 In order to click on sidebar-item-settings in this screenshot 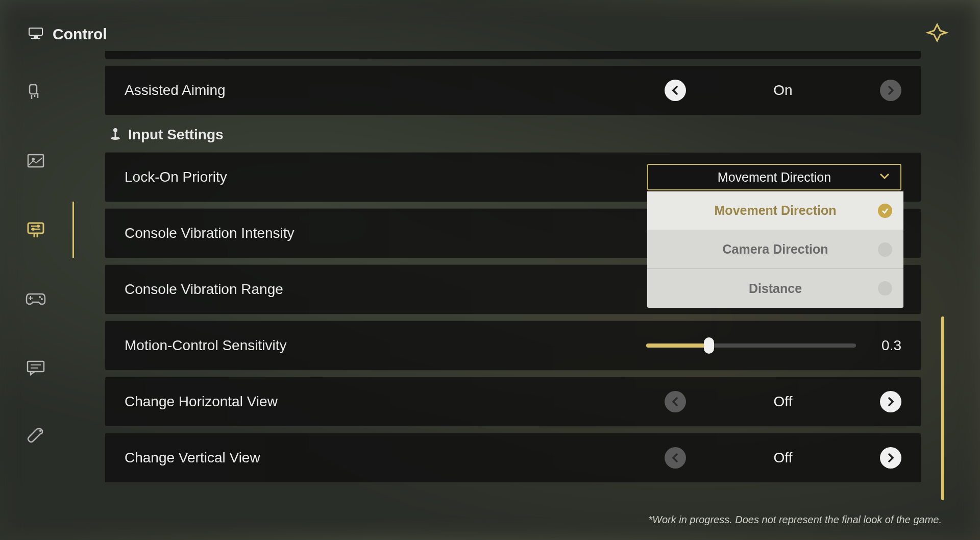, I will do `click(36, 230)`.